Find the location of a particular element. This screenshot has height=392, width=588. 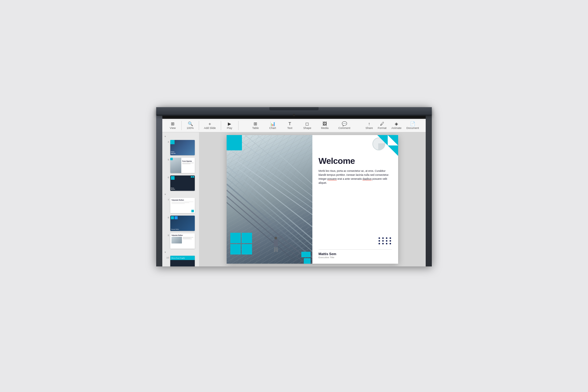

share-label: Share is located at coordinates (369, 128).